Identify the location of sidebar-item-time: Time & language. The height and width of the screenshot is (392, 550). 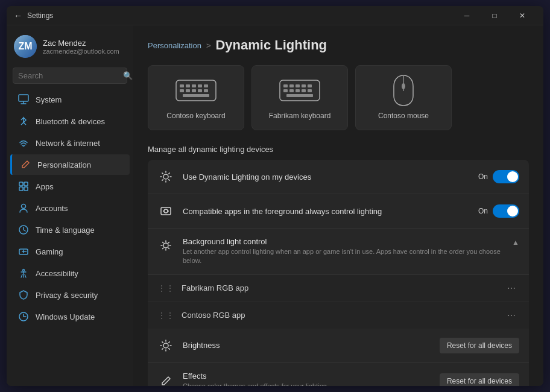
(70, 230).